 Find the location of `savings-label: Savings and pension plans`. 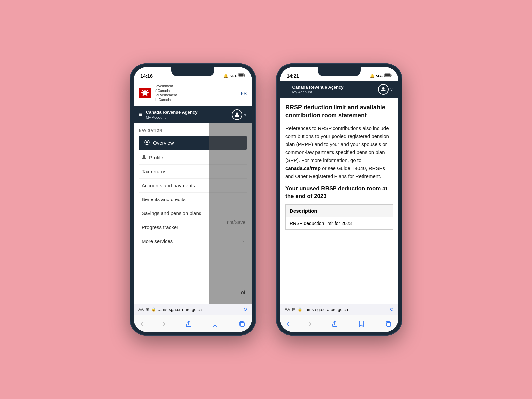

savings-label: Savings and pension plans is located at coordinates (172, 213).